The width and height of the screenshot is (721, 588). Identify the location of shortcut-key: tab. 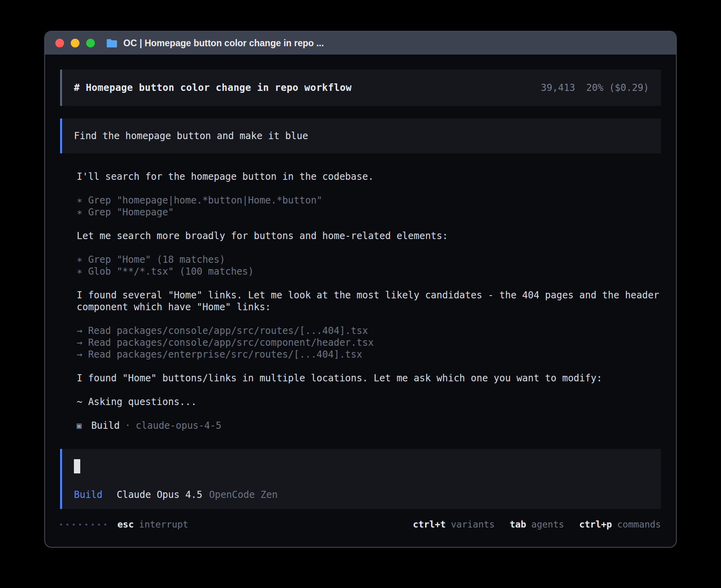
(518, 524).